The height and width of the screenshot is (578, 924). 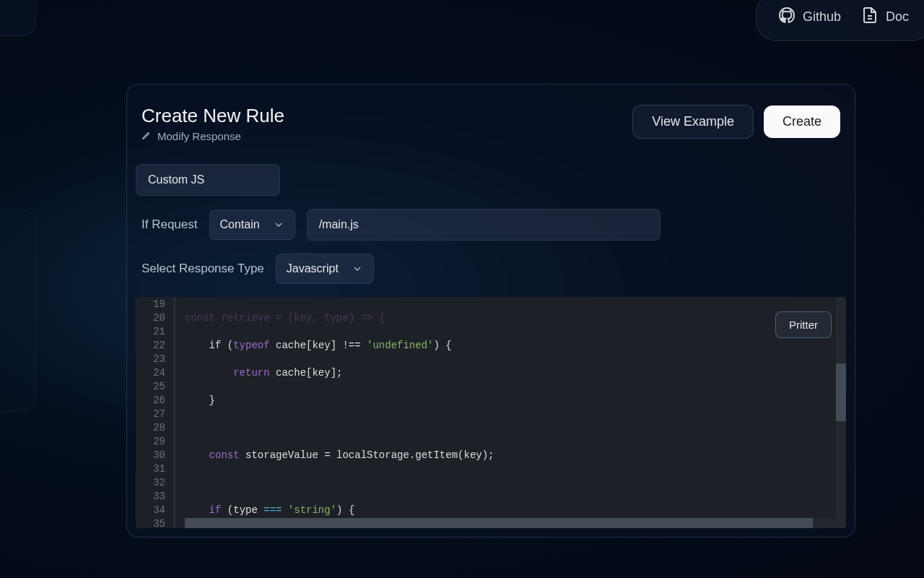 I want to click on line-gutter: 192021222324252627282930313233343536, so click(x=156, y=413).